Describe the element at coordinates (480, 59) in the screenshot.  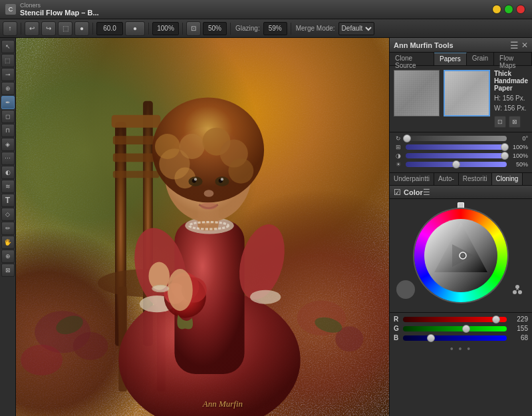
I see `tab-grain: Grain` at that location.